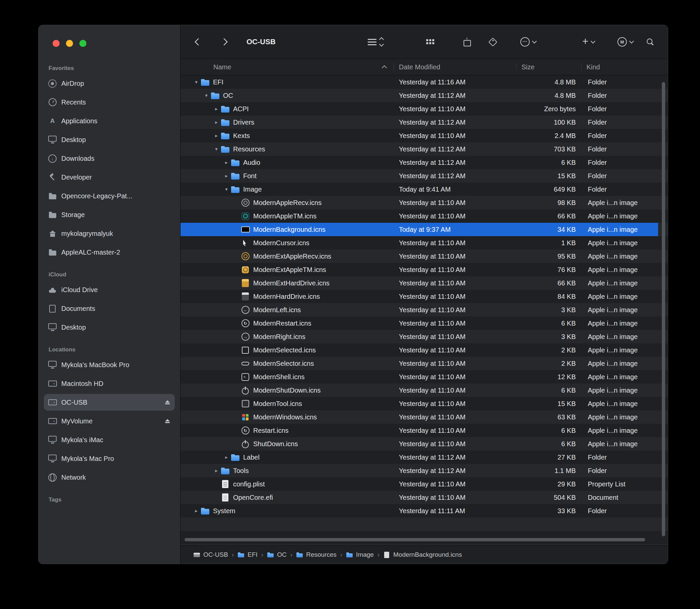  Describe the element at coordinates (620, 67) in the screenshot. I see `column-header-kind: Kind` at that location.